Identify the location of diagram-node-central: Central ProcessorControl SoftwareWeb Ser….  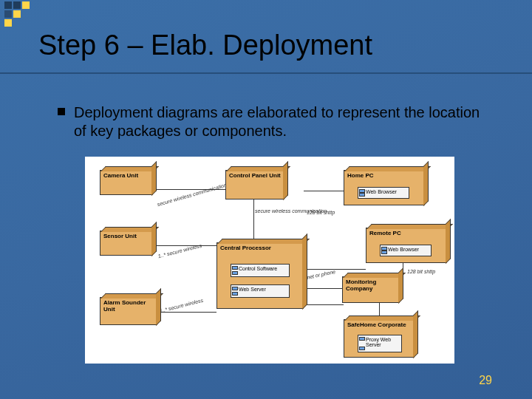
(260, 276).